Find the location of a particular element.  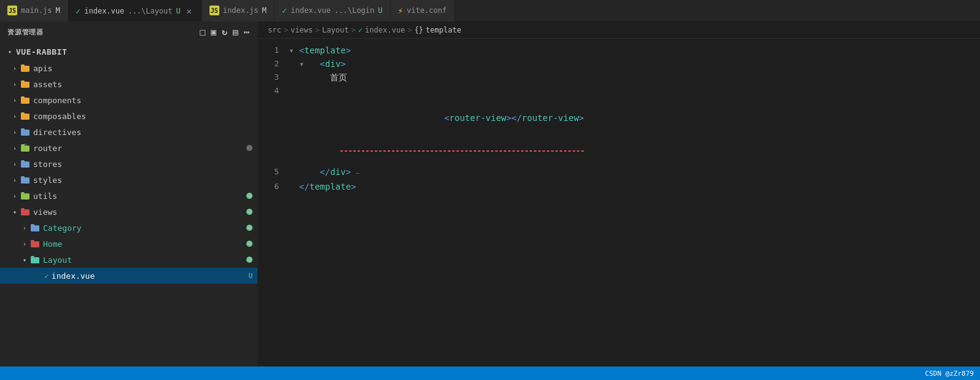

chevron-stores is located at coordinates (15, 164).